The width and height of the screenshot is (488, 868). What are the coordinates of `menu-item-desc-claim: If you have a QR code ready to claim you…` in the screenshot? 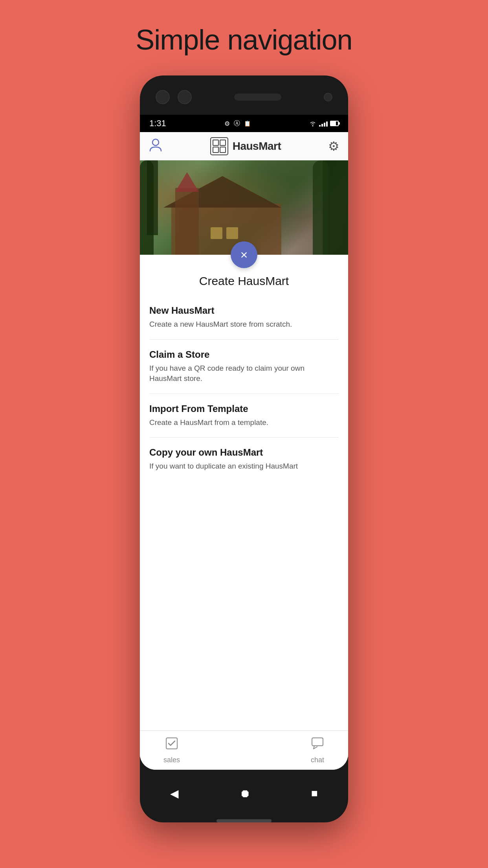 It's located at (244, 373).